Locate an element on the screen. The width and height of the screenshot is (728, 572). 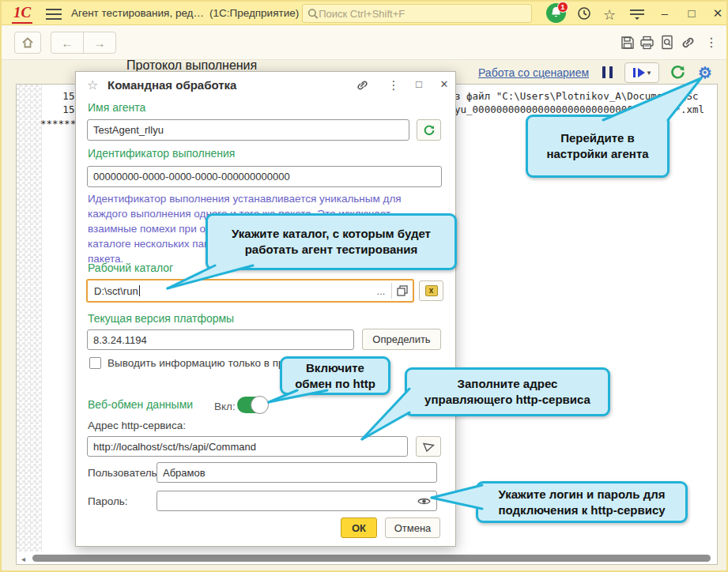
dialog-close-button: ✕ is located at coordinates (444, 84).